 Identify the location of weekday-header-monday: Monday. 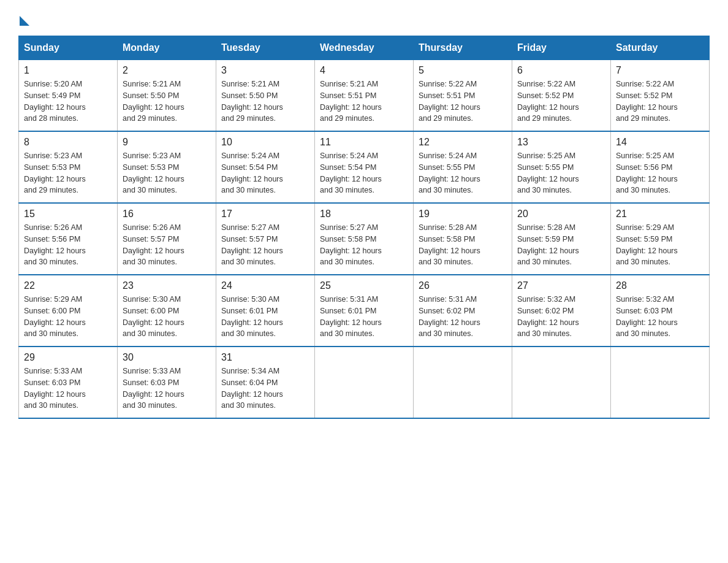
(167, 48).